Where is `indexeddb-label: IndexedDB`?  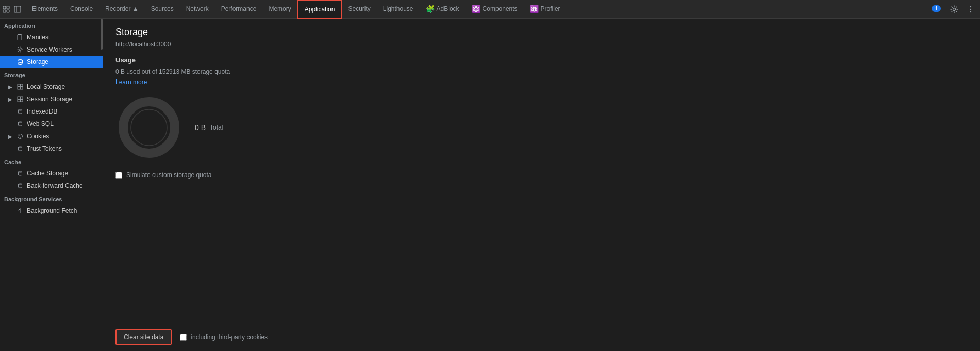 indexeddb-label: IndexedDB is located at coordinates (63, 111).